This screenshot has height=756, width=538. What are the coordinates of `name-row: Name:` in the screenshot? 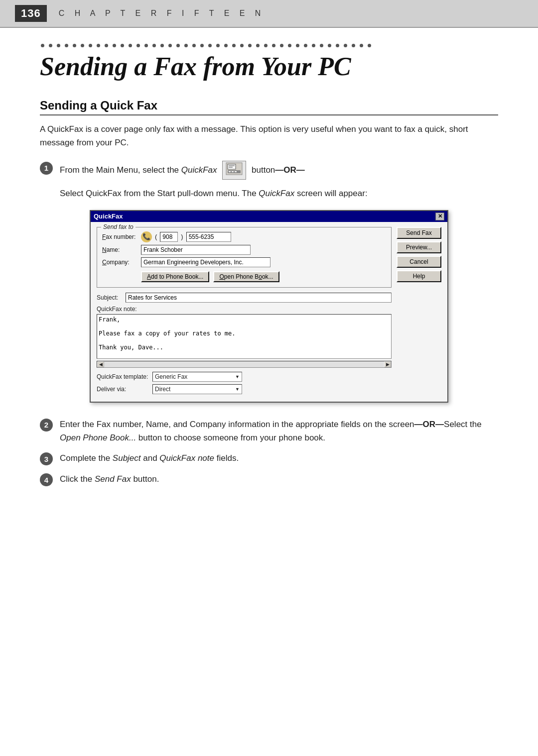 It's located at (244, 250).